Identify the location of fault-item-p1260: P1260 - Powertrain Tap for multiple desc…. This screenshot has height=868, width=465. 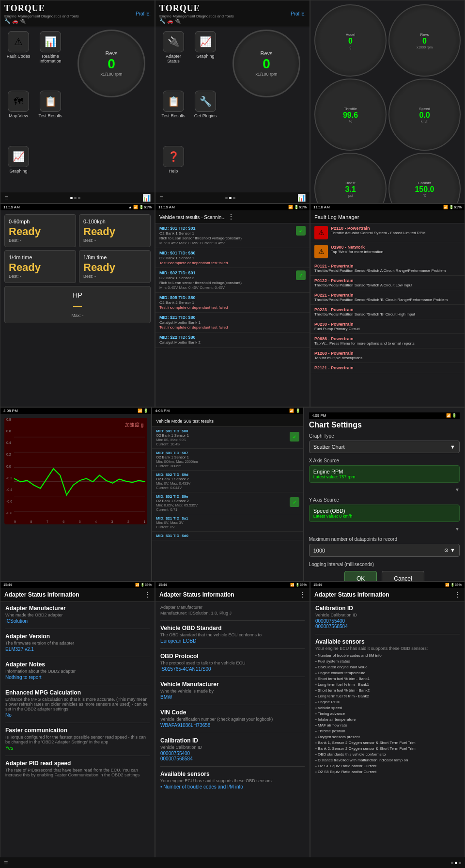
(388, 356).